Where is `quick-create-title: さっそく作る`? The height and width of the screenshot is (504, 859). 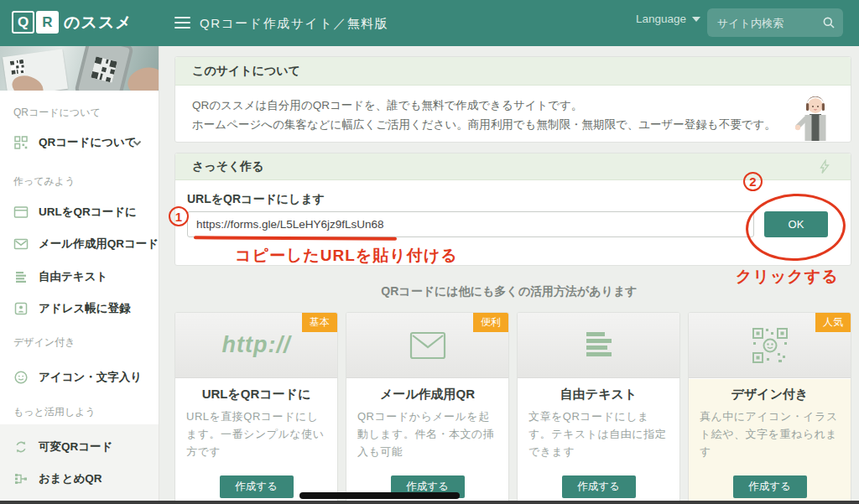
quick-create-title: さっそく作る is located at coordinates (228, 167).